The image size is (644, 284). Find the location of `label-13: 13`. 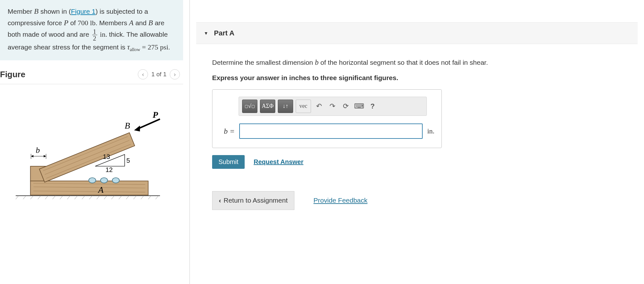

label-13: 13 is located at coordinates (107, 157).